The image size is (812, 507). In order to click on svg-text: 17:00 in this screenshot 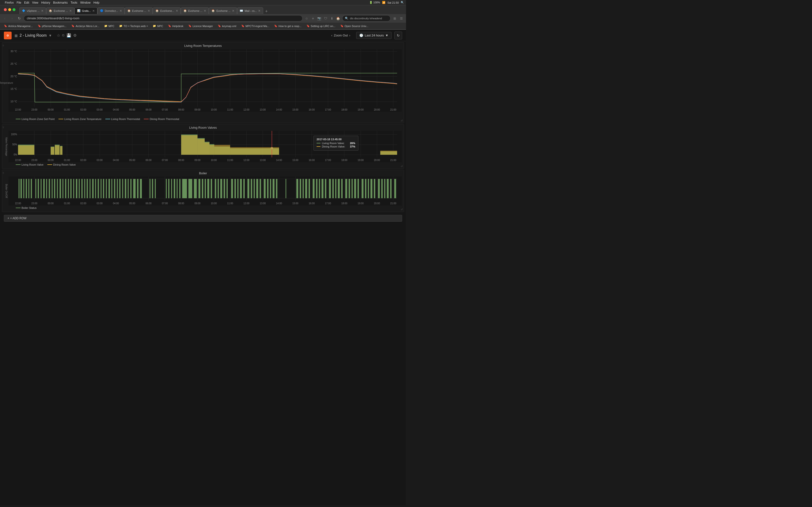, I will do `click(328, 204)`.